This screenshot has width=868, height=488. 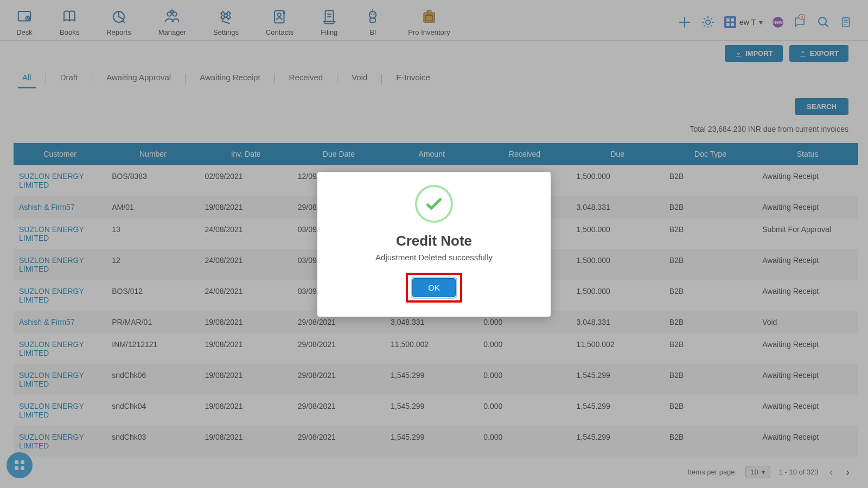 I want to click on credit-note-modal: Credit Note Adjustment Deleted successfu…, so click(x=434, y=244).